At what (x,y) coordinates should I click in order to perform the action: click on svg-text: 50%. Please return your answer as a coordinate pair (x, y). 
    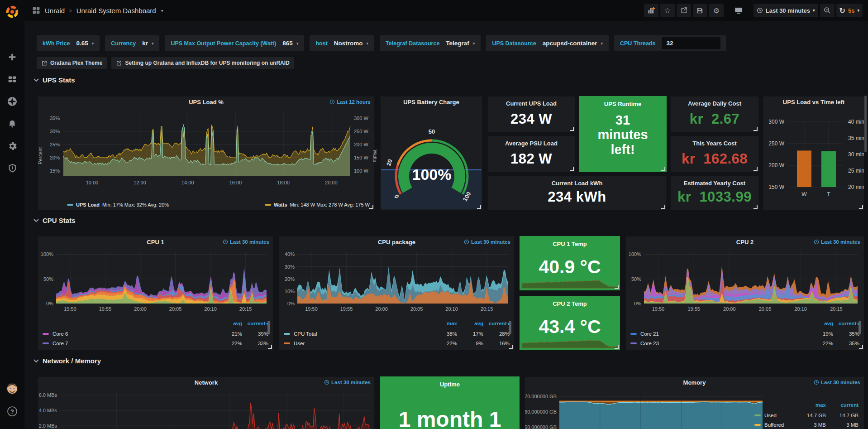
    Looking at the image, I should click on (48, 279).